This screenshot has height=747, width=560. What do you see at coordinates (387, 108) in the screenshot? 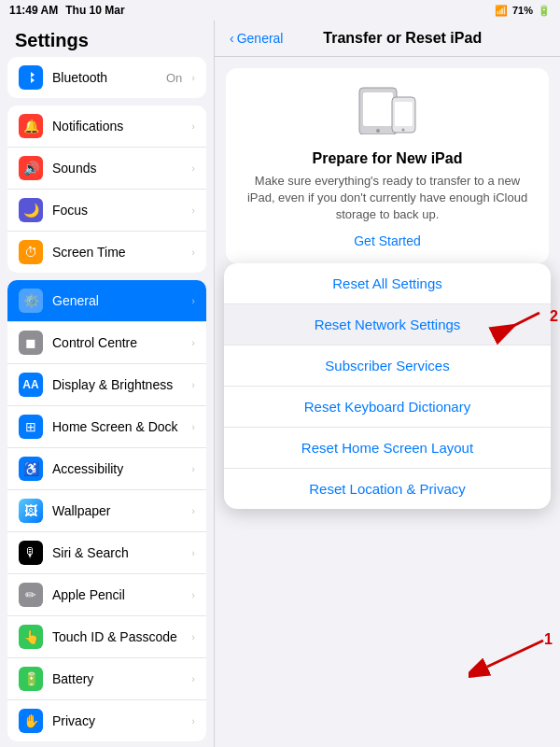
I see `devices-svg` at bounding box center [387, 108].